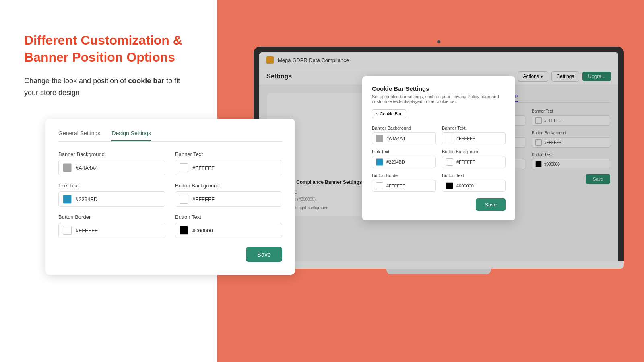 The height and width of the screenshot is (362, 644). I want to click on banner-text-input: #FFFFFF, so click(229, 168).